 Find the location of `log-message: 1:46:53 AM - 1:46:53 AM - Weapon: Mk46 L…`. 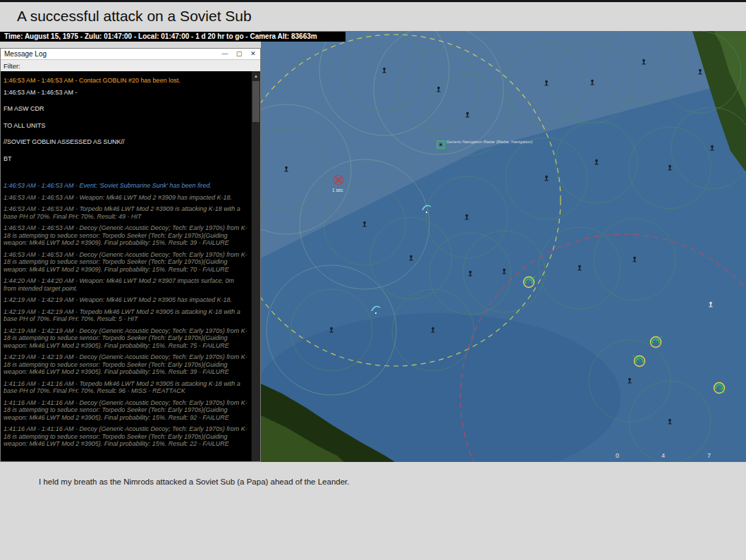

log-message: 1:46:53 AM - 1:46:53 AM - Weapon: Mk46 L… is located at coordinates (126, 197).